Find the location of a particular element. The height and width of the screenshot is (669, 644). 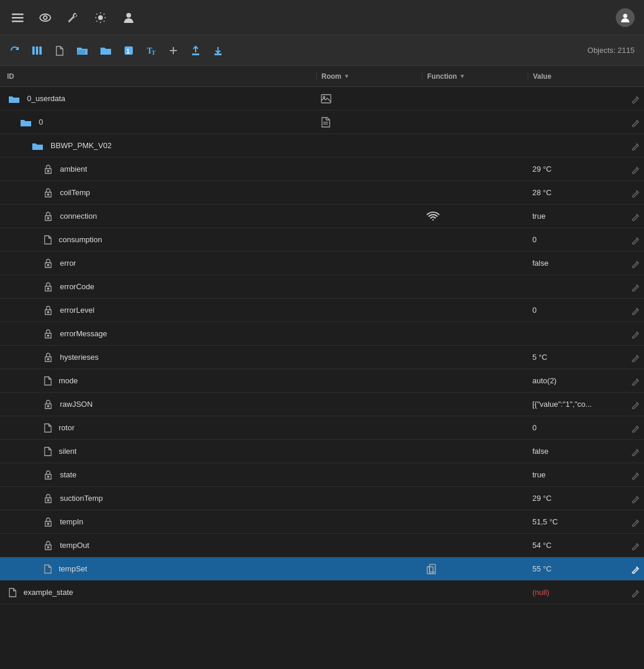

objects-count: Objects: 2115 is located at coordinates (613, 51).